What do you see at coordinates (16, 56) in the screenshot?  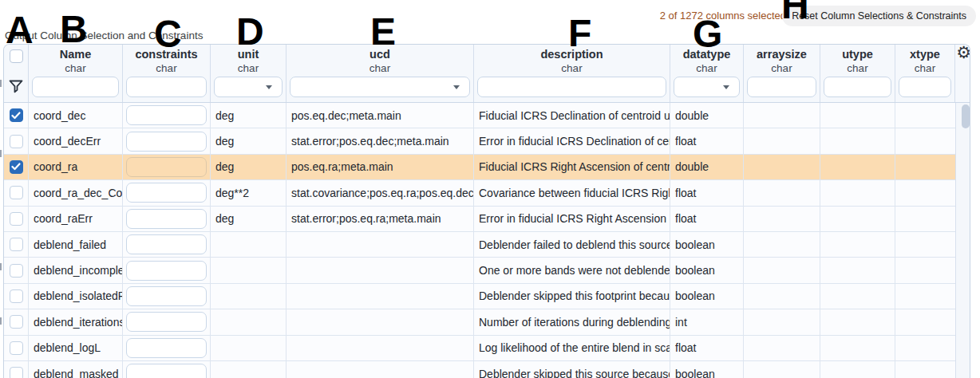 I see `select-all-checkbox` at bounding box center [16, 56].